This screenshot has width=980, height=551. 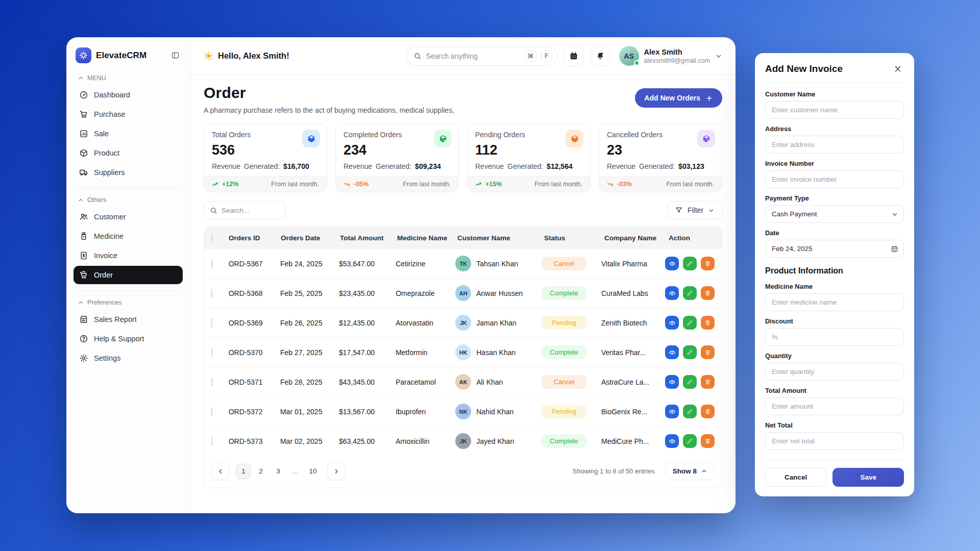 What do you see at coordinates (574, 56) in the screenshot?
I see `calendar-button` at bounding box center [574, 56].